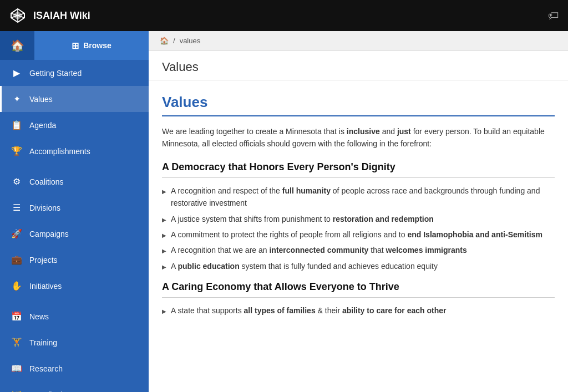 The image size is (568, 392). I want to click on gear-icon: ⚙, so click(17, 182).